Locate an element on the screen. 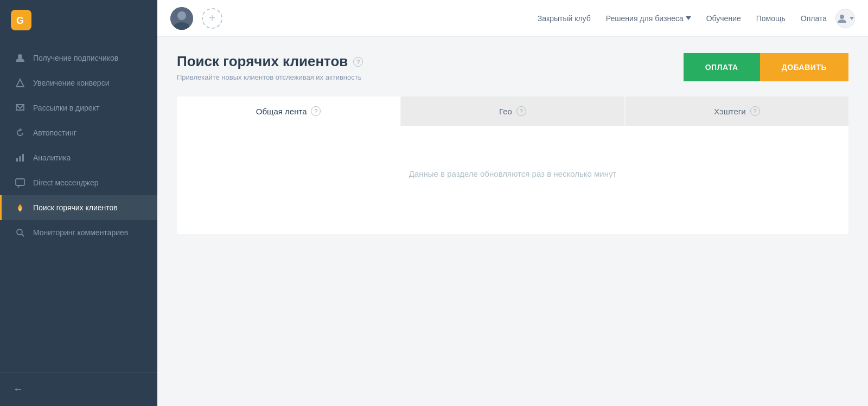  sidebar-footer: ← is located at coordinates (79, 389).